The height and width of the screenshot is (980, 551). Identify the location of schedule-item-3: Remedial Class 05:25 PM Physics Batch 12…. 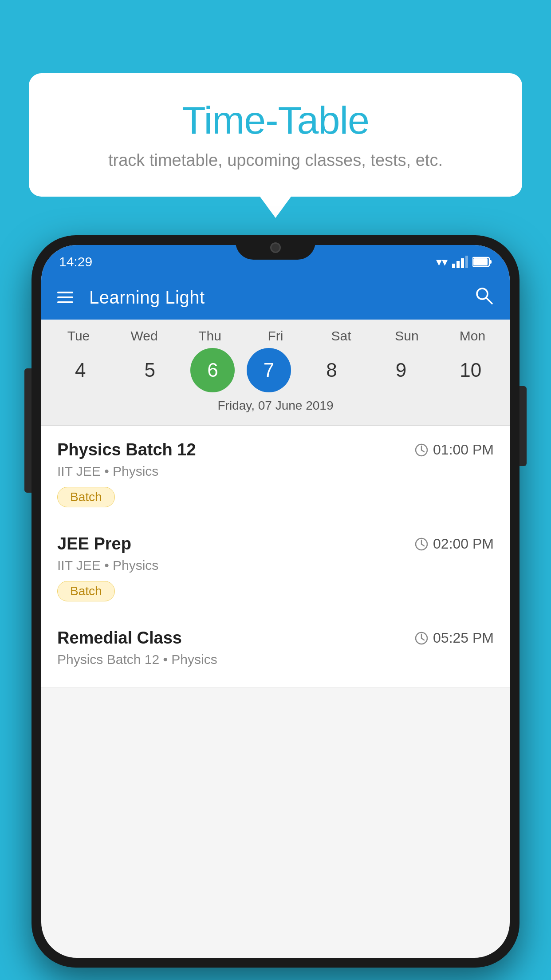
(276, 651).